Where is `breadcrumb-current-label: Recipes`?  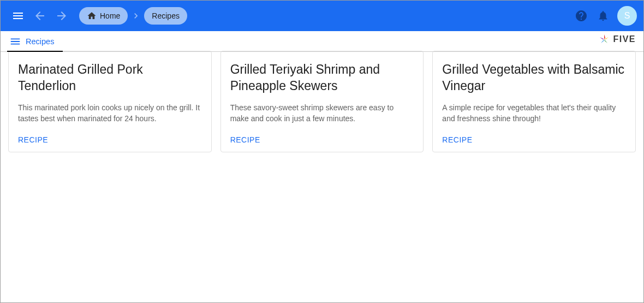
breadcrumb-current-label: Recipes is located at coordinates (166, 16).